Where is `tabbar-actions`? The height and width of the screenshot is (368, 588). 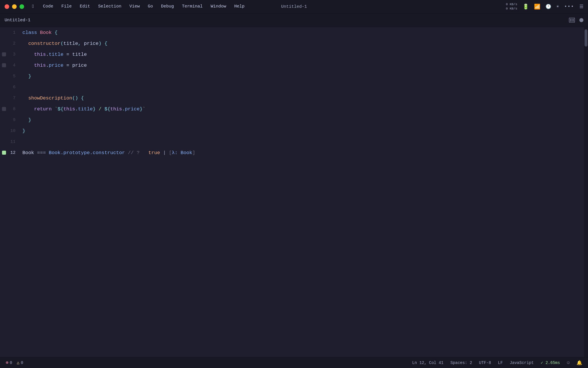 tabbar-actions is located at coordinates (576, 20).